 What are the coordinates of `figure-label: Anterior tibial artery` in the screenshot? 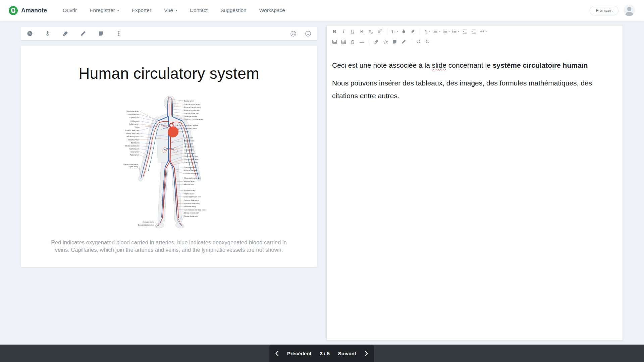 It's located at (192, 200).